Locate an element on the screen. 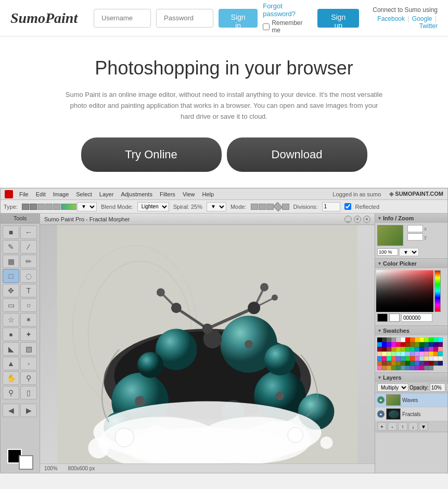 The image size is (448, 489). menu-layer: Layer is located at coordinates (107, 194).